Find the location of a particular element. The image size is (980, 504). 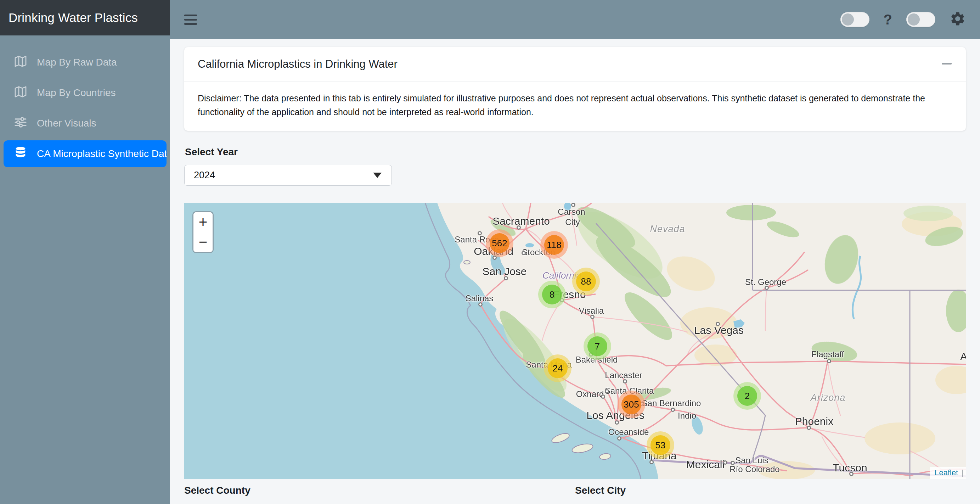

map-cluster-count: 2 is located at coordinates (747, 396).